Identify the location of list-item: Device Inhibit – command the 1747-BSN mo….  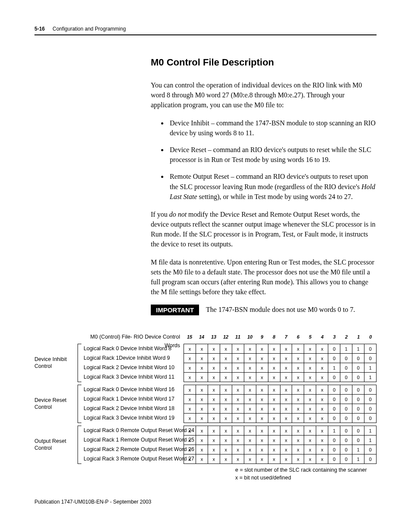
(272, 128).